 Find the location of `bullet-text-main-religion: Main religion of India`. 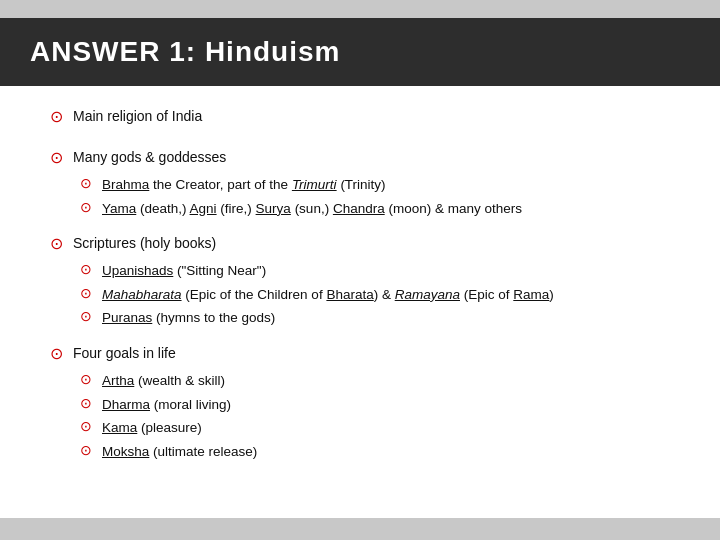

bullet-text-main-religion: Main religion of India is located at coordinates (138, 116).